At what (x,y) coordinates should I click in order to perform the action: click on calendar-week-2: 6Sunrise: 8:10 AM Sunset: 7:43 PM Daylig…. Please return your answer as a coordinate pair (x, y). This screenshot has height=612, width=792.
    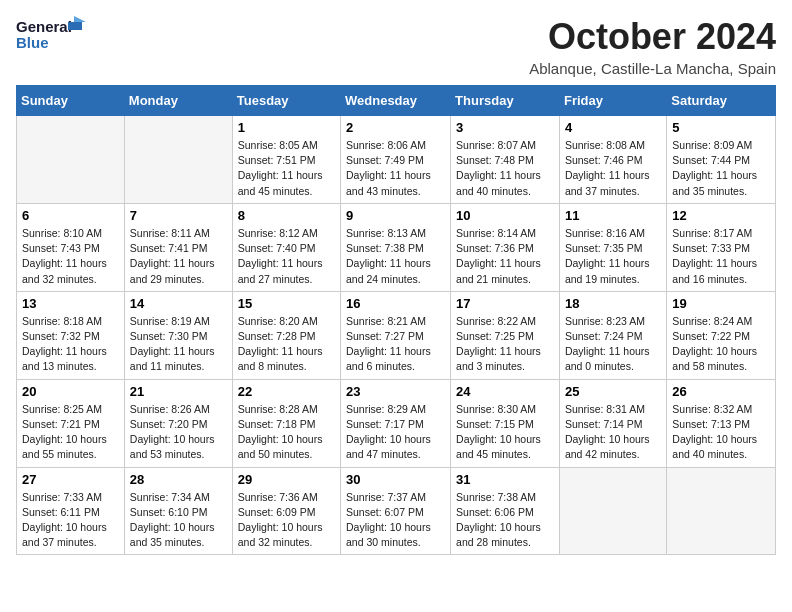
    Looking at the image, I should click on (396, 247).